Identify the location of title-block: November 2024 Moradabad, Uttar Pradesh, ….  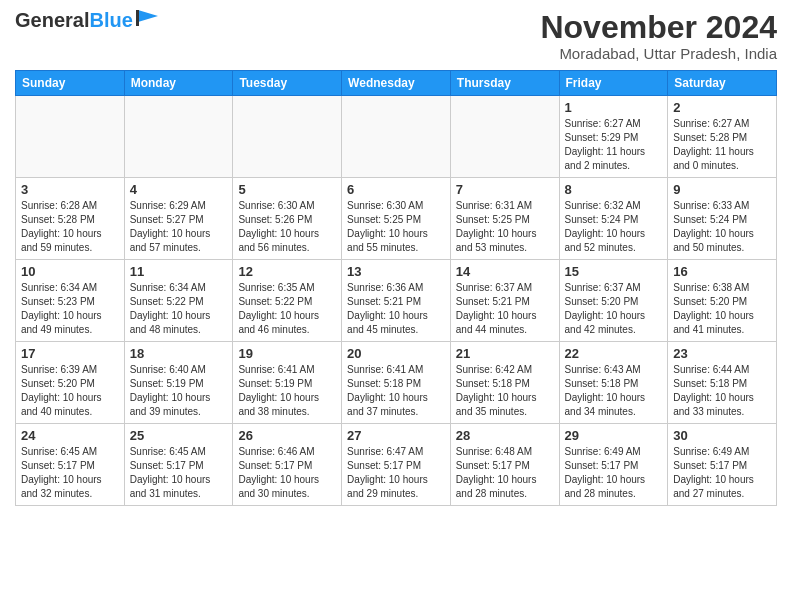
(658, 36).